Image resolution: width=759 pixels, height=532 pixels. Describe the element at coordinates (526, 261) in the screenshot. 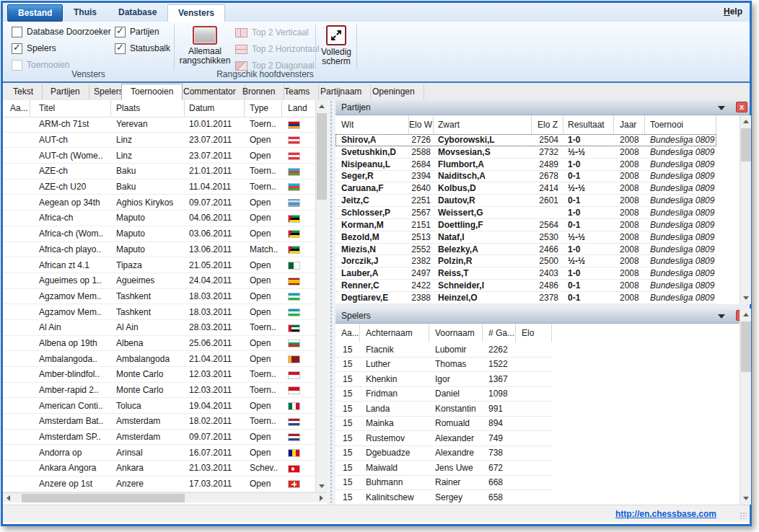

I see `game-row: Jorczik,J2382Polzin,R2500½-½2008Bundesli…` at that location.